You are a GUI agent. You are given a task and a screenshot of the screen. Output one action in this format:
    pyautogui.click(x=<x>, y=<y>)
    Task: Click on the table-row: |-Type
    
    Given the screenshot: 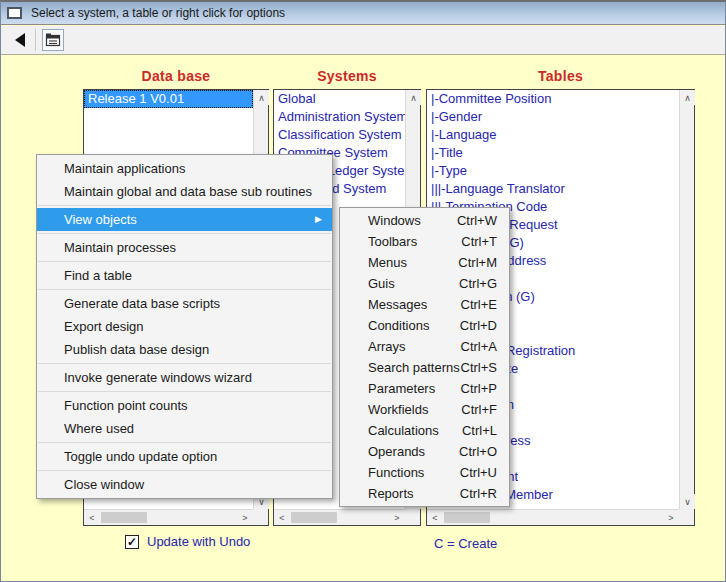 What is the action you would take?
    pyautogui.click(x=553, y=171)
    